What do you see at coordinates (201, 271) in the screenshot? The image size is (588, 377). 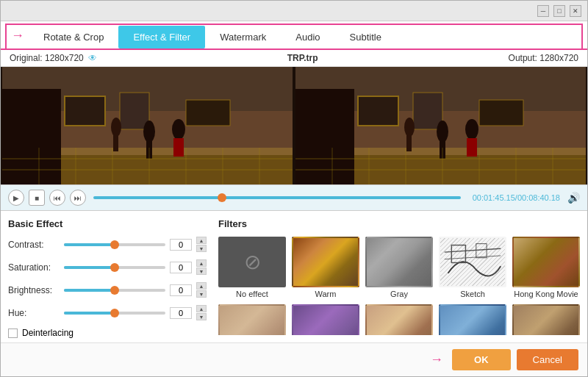 I see `saturation-down: ▼` at bounding box center [201, 271].